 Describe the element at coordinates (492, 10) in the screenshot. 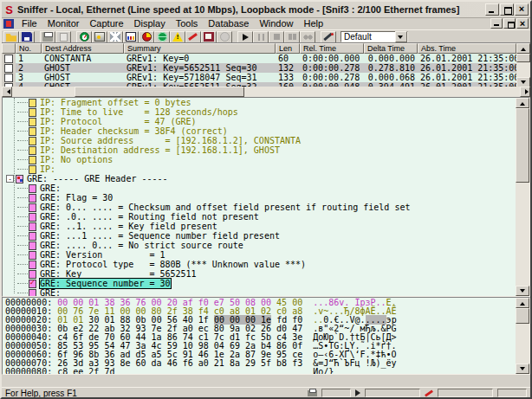

I see `minimize-button` at that location.